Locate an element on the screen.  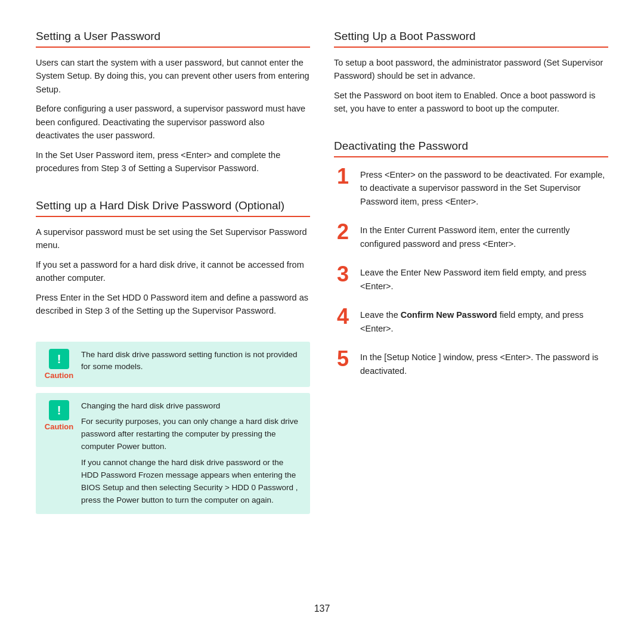
step-item-1: 1 Press <Enter> on the password to be de… is located at coordinates (471, 187).